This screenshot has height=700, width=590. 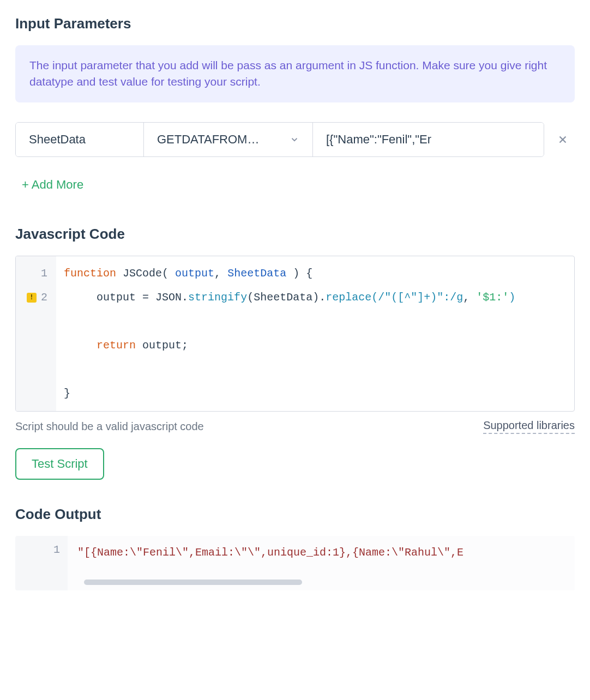 What do you see at coordinates (116, 298) in the screenshot?
I see `tok-assign-lhs: output` at bounding box center [116, 298].